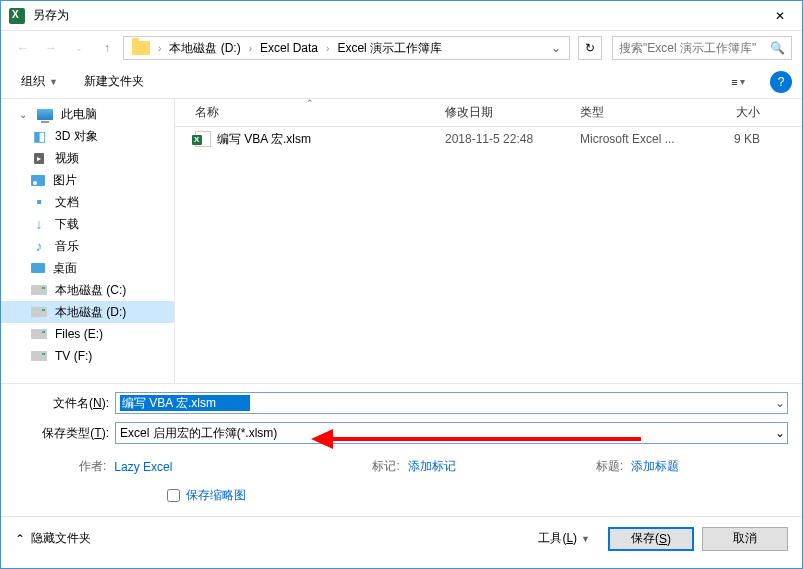 The height and width of the screenshot is (569, 803). What do you see at coordinates (390, 48) in the screenshot?
I see `breadcrumb-item: Excel 演示工作簿库` at bounding box center [390, 48].